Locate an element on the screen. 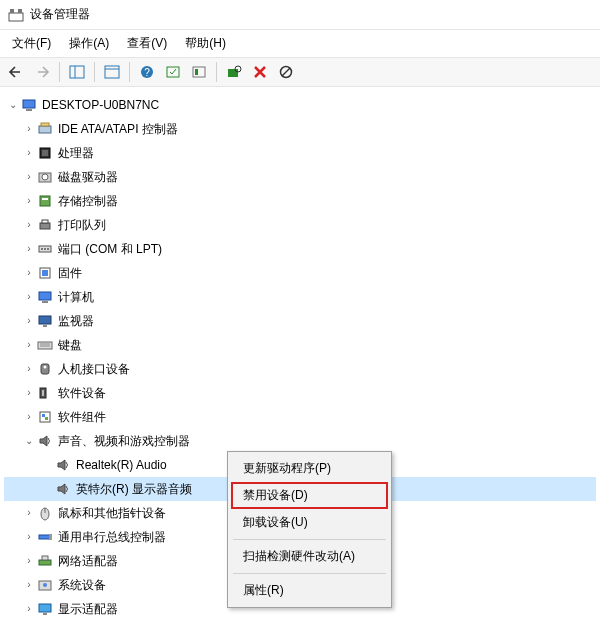  sound-icon is located at coordinates (45, 441).